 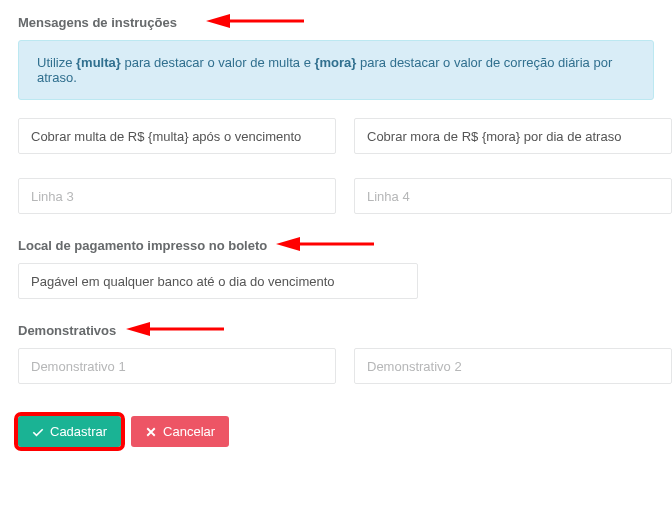 What do you see at coordinates (151, 432) in the screenshot?
I see `close-icon` at bounding box center [151, 432].